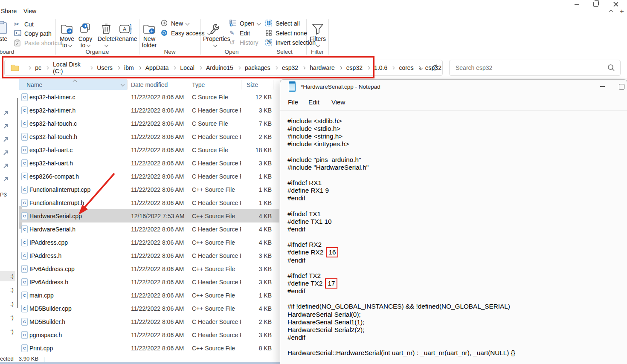  What do you see at coordinates (33, 33) in the screenshot?
I see `copy-path-button: Copy path` at bounding box center [33, 33].